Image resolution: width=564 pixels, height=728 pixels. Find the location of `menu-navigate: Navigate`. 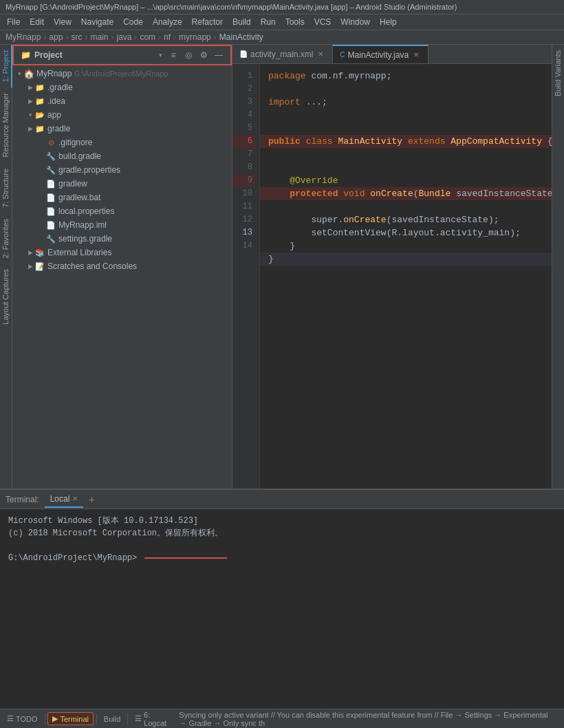

menu-navigate: Navigate is located at coordinates (98, 22).